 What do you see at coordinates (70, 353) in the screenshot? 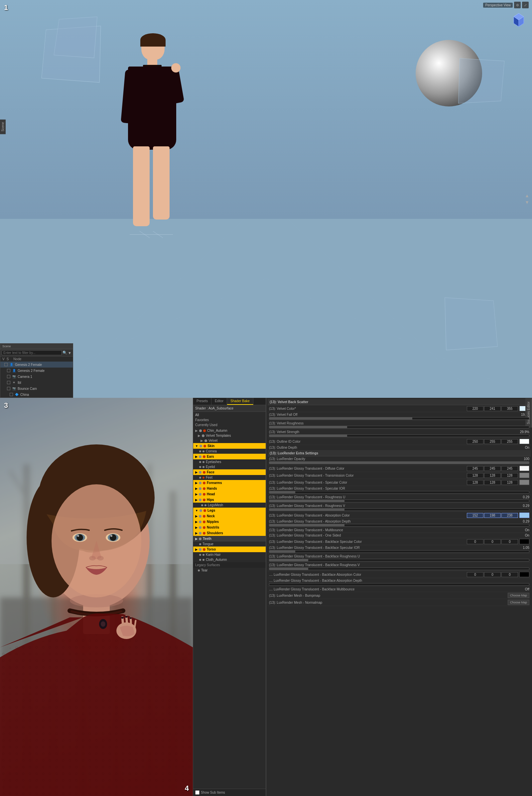
I see `scene-filter-icon: ▼` at bounding box center [70, 353].